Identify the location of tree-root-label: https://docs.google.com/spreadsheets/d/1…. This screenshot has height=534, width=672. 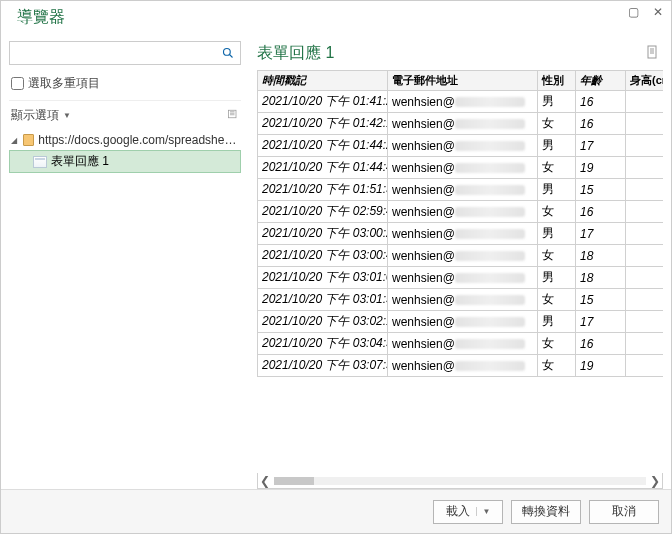
(138, 140).